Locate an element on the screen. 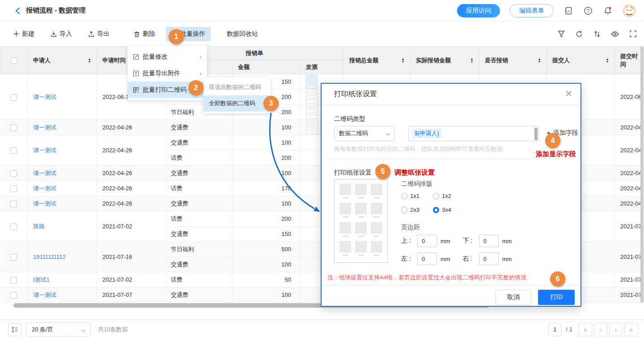 The height and width of the screenshot is (339, 644). vertical-scrollbar is located at coordinates (642, 175).